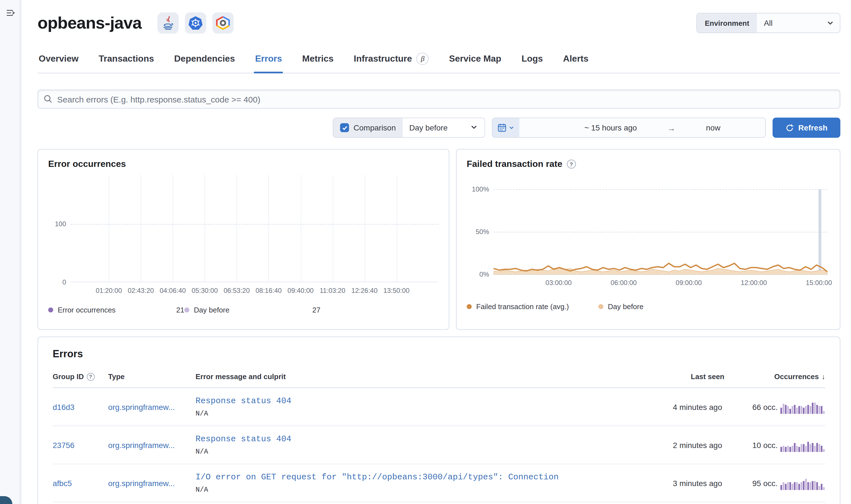 The width and height of the screenshot is (851, 504). Describe the element at coordinates (611, 128) in the screenshot. I see `time-range-start: ~ 15 hours ago` at that location.